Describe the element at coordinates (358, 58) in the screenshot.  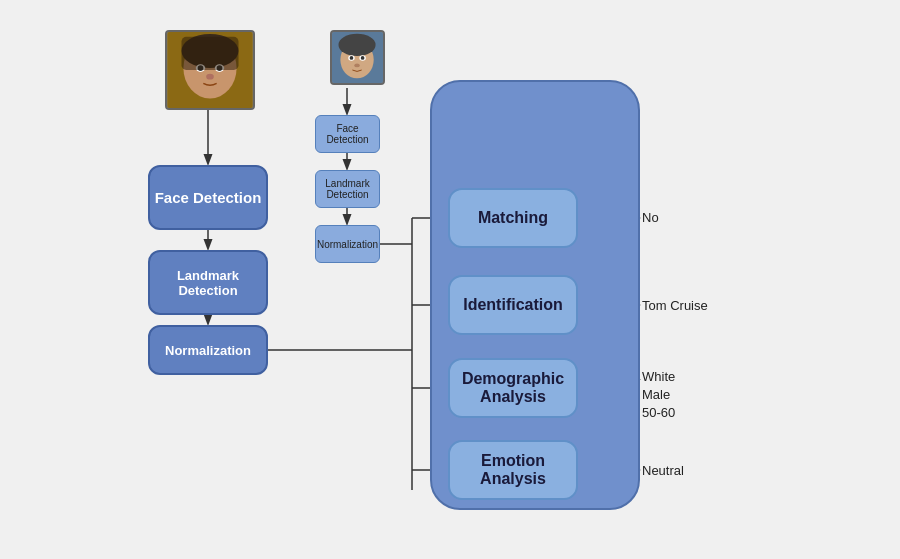
I see `right-face-photo` at that location.